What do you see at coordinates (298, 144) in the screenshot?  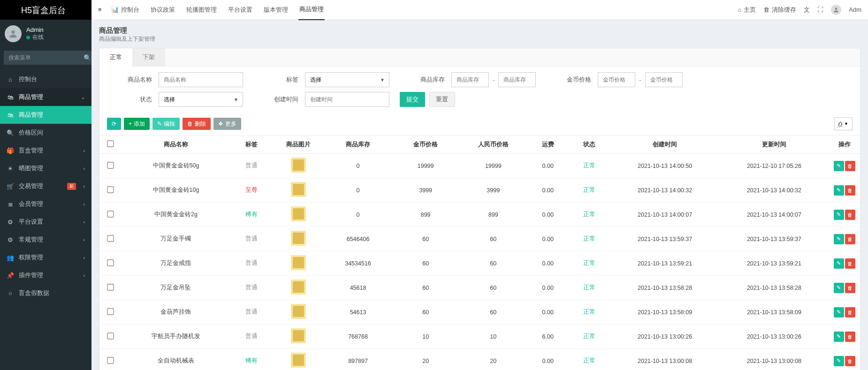 I see `col-img: 商品图片` at bounding box center [298, 144].